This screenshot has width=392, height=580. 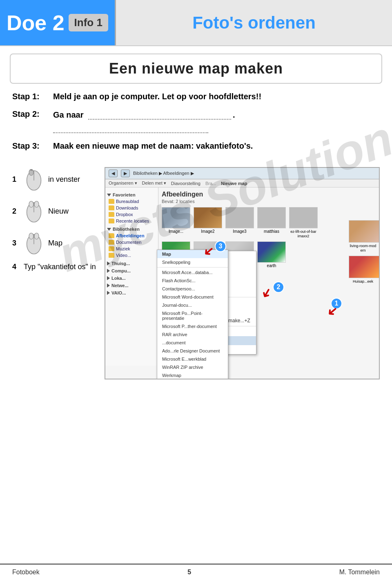 What do you see at coordinates (131, 208) in the screenshot?
I see `favorites-section: Favorieten Bureaublad Downloads Dropbox …` at bounding box center [131, 208].